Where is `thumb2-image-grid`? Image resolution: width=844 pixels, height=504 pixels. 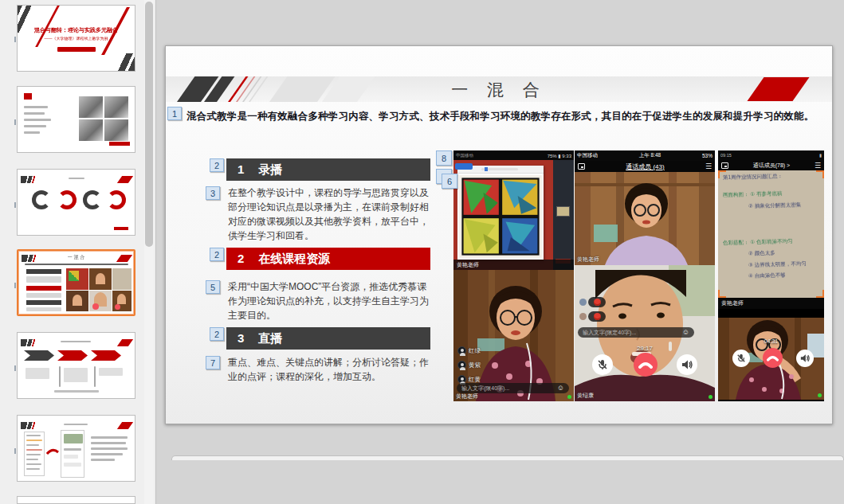
thumb2-image-grid is located at coordinates (104, 119).